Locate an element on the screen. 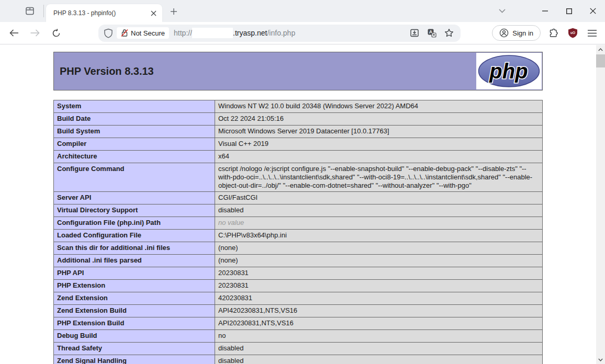 The width and height of the screenshot is (605, 364). not-secure-chip: Not Secure is located at coordinates (143, 33).